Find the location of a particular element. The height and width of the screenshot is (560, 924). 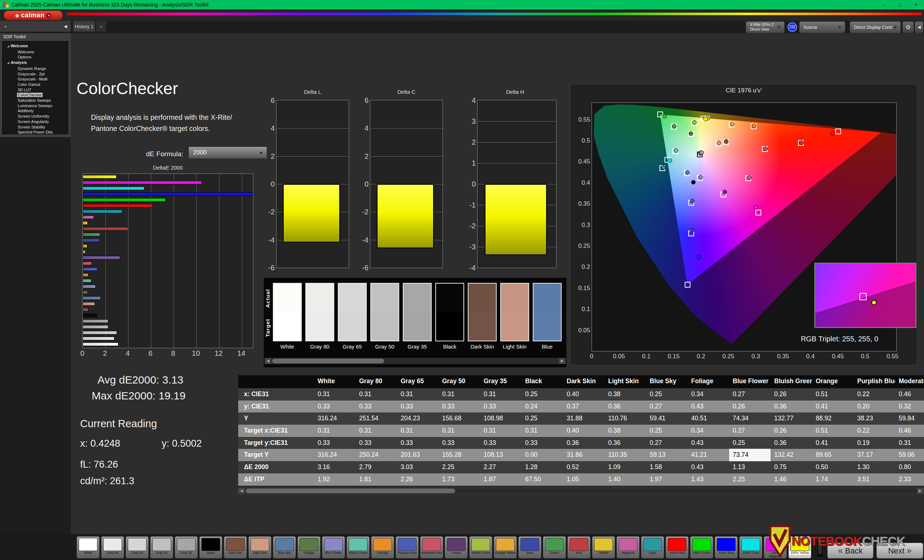

cell-gray-80: 250.24 is located at coordinates (376, 455).